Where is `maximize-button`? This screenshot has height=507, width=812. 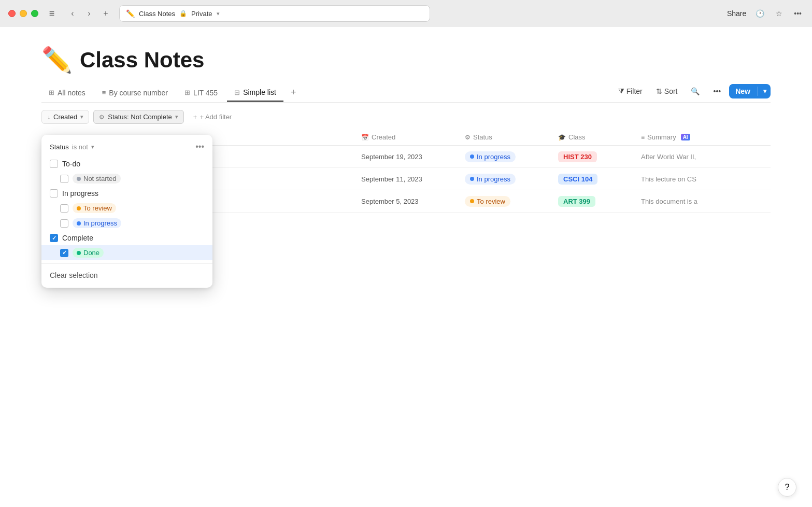 maximize-button is located at coordinates (35, 13).